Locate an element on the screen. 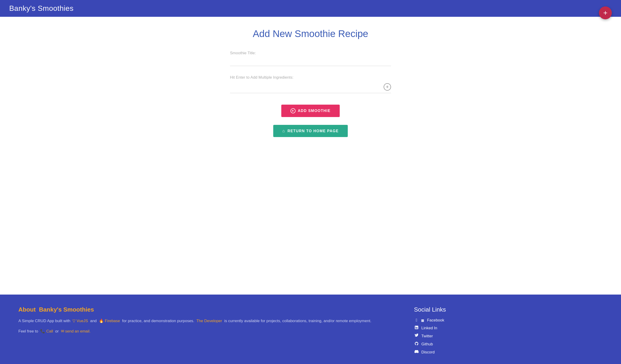  twitter-icon is located at coordinates (416, 336).